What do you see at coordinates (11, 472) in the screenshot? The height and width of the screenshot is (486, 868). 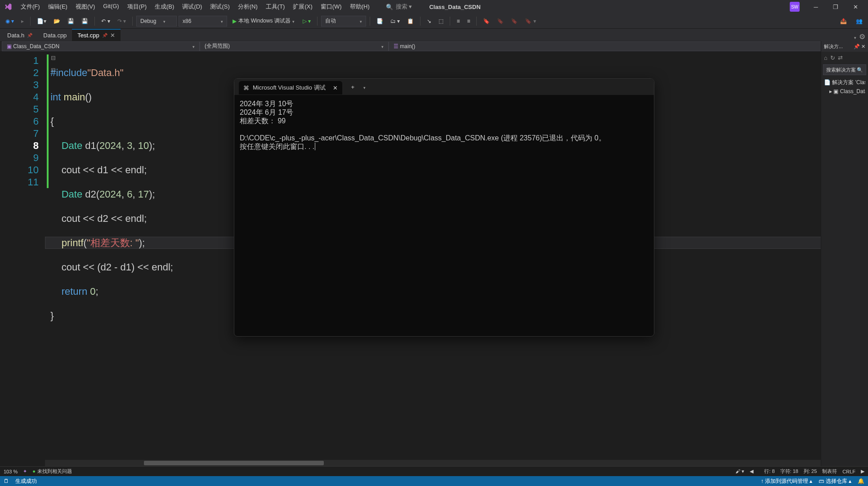 I see `zoom-level: 103 %` at bounding box center [11, 472].